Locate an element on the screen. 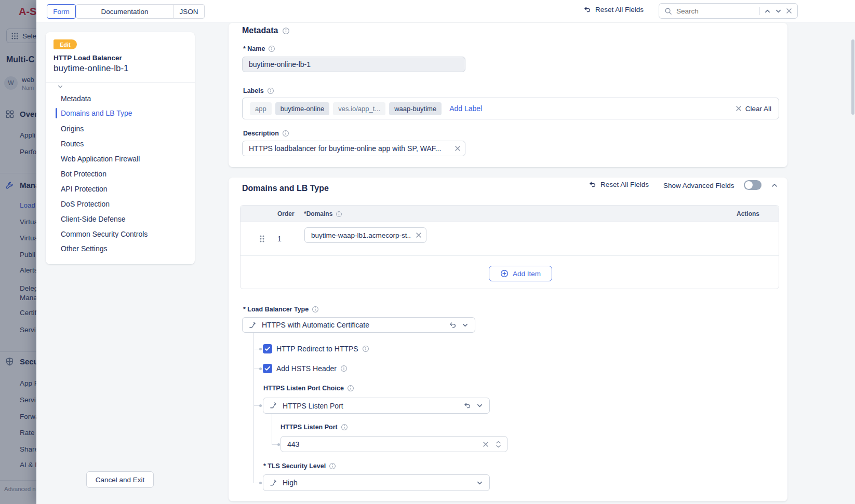 This screenshot has width=855, height=504. active-section-bar is located at coordinates (56, 113).